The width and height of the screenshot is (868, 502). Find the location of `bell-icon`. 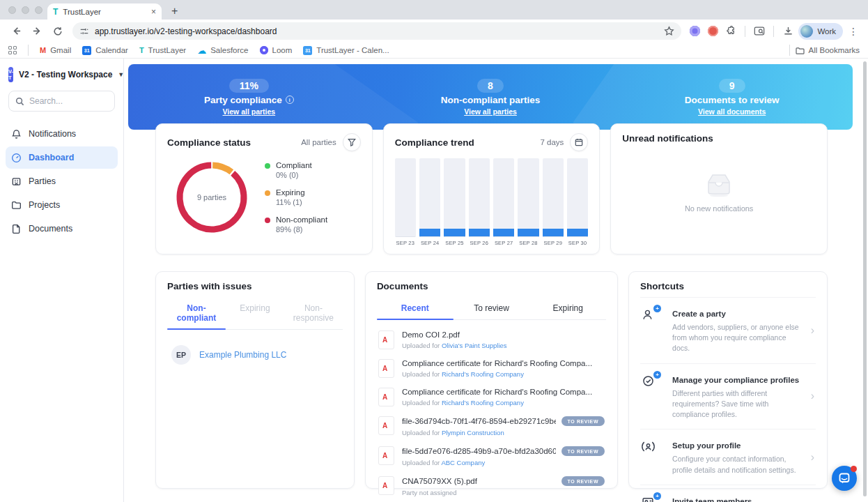

bell-icon is located at coordinates (17, 134).